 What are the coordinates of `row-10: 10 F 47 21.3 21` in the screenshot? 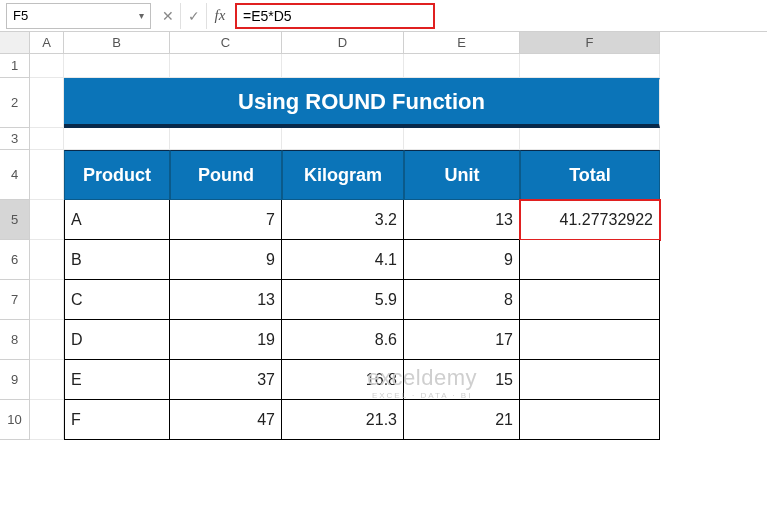 It's located at (384, 420).